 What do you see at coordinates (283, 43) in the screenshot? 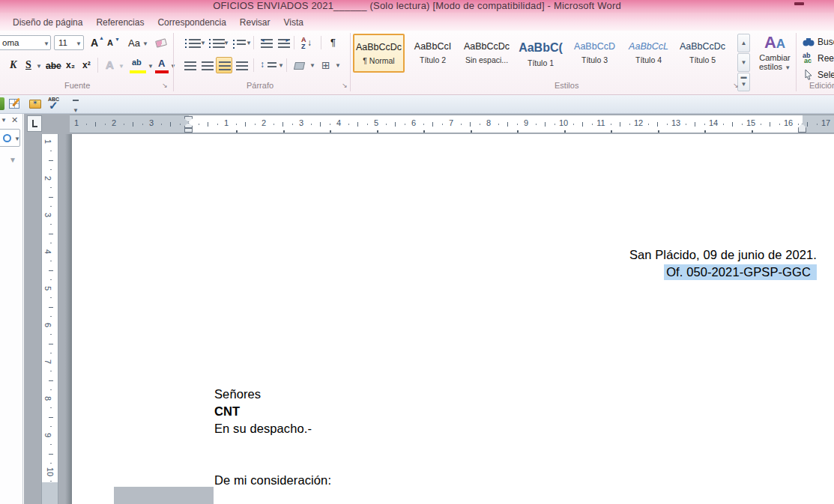
I see `increase-indent-button: ►` at bounding box center [283, 43].